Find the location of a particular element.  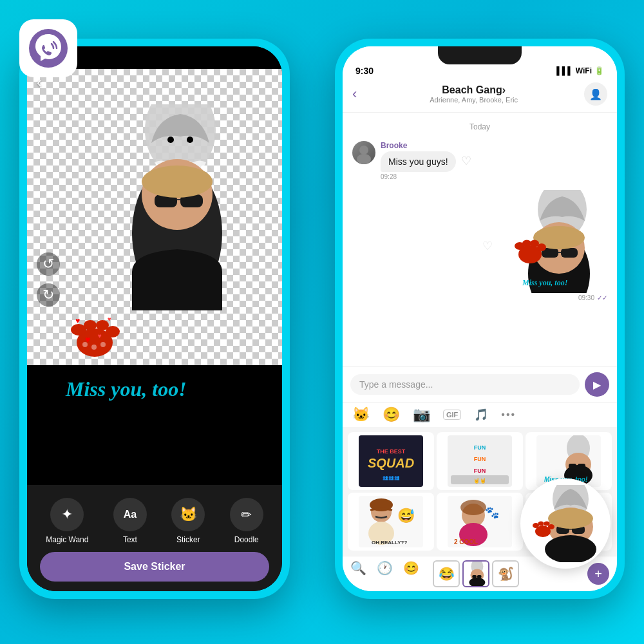

add-sticker-button: + is located at coordinates (598, 574).